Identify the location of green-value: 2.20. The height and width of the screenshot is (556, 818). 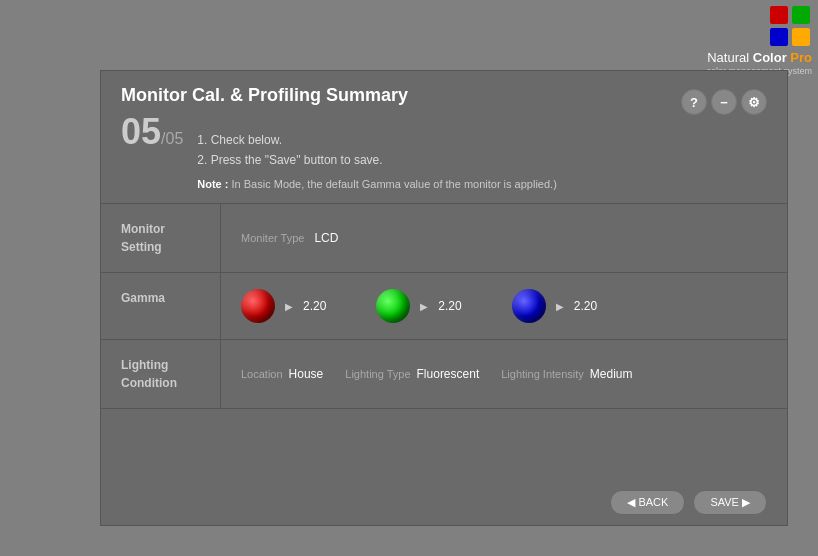
(450, 306).